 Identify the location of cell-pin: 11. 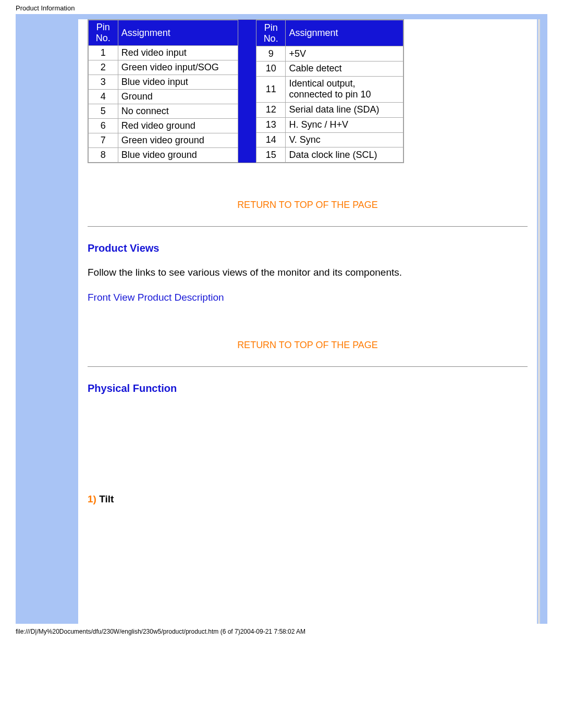
(271, 89).